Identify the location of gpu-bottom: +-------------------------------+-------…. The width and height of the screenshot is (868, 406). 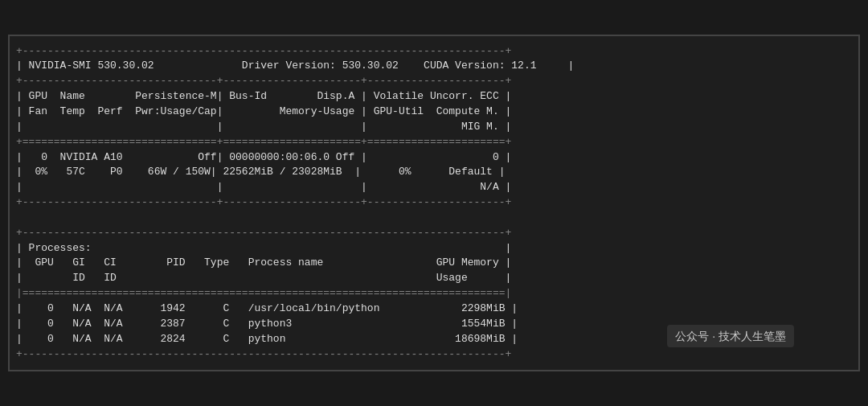
(434, 203).